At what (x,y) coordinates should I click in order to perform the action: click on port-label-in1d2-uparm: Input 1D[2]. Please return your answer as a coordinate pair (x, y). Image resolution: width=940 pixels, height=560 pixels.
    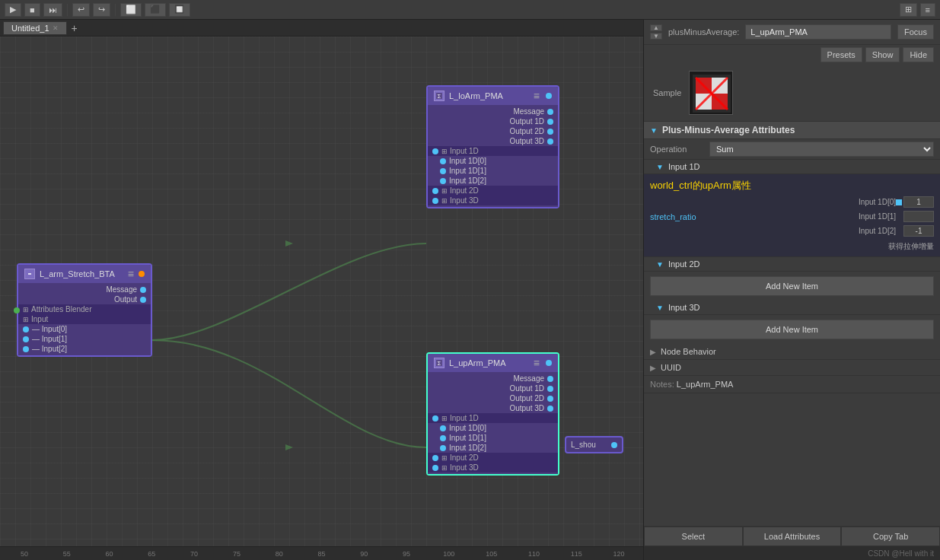
    Looking at the image, I should click on (467, 447).